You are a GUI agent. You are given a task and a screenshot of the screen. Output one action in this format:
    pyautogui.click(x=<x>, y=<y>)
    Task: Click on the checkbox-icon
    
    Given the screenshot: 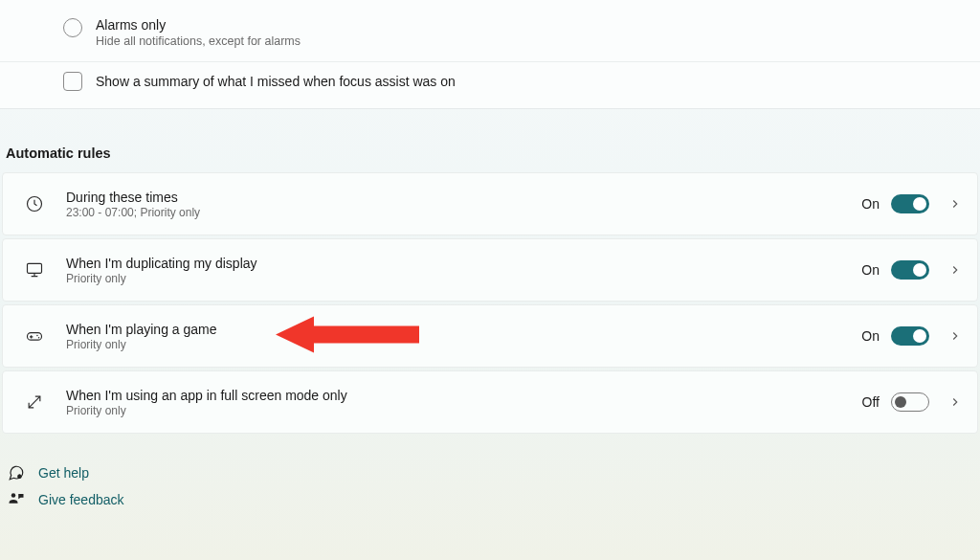 What is the action you would take?
    pyautogui.click(x=73, y=81)
    